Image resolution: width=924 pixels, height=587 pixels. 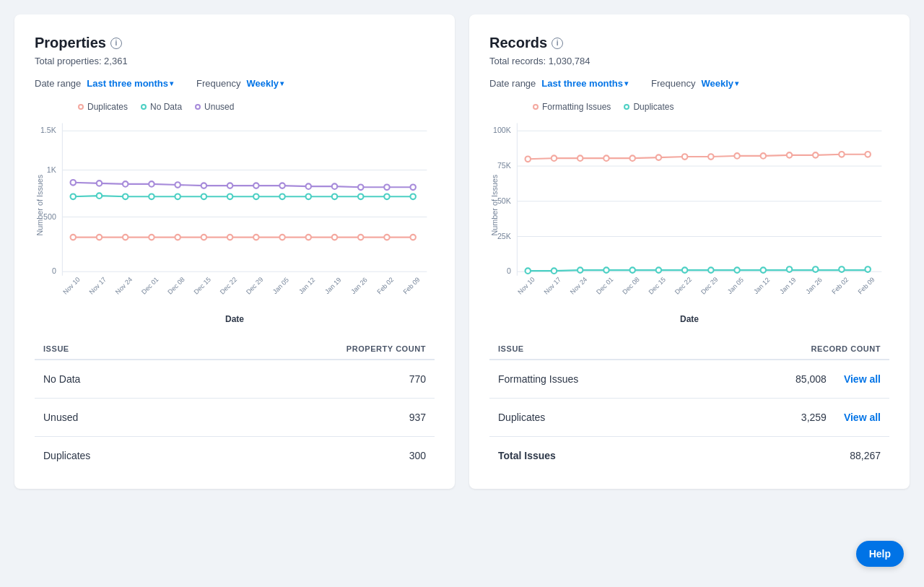 I want to click on svg-text: 1K, so click(x=52, y=170).